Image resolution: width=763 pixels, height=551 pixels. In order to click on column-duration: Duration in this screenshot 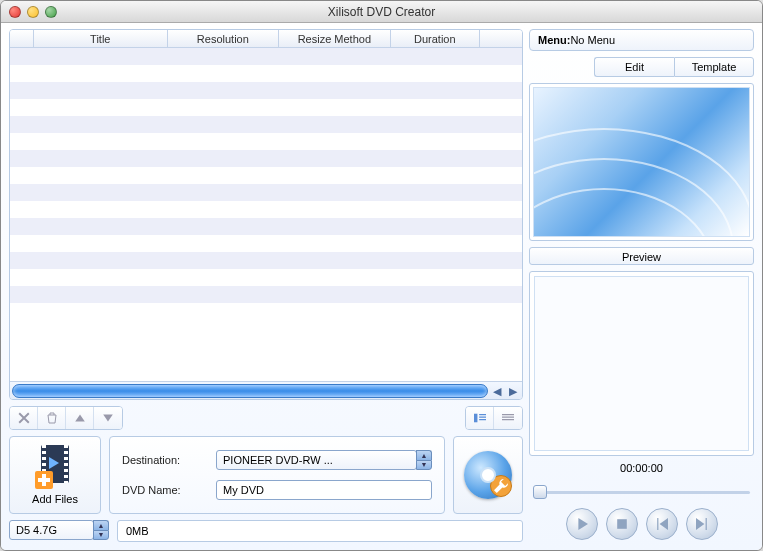, I will do `click(436, 38)`.